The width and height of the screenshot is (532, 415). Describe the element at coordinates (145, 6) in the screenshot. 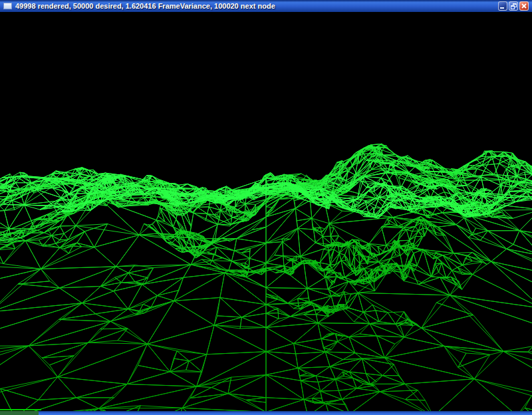

I see `window-title: 49998 rendered, 50000 desired, 1.620416 …` at that location.